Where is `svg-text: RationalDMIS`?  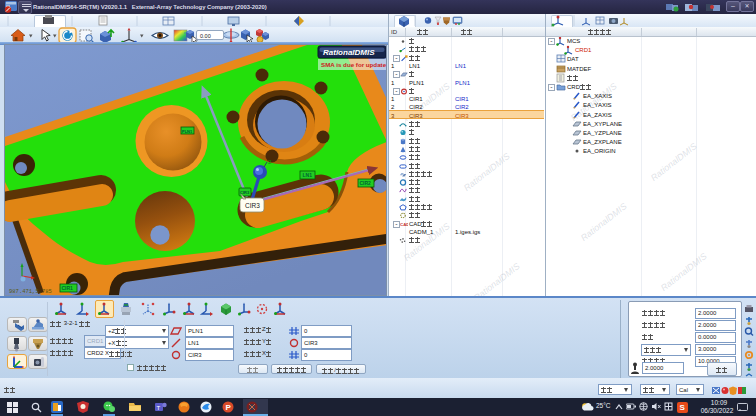 svg-text: RationalDMIS is located at coordinates (349, 52).